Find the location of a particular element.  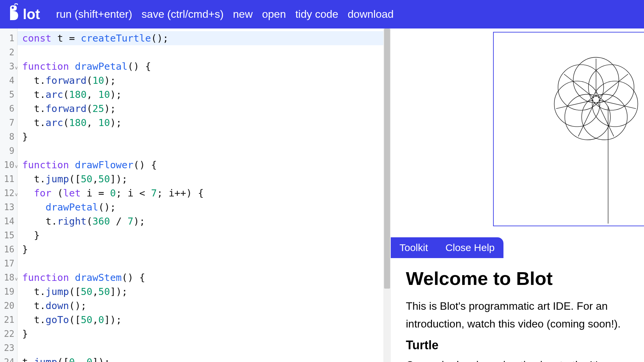

scrollbar-thumb is located at coordinates (387, 159).